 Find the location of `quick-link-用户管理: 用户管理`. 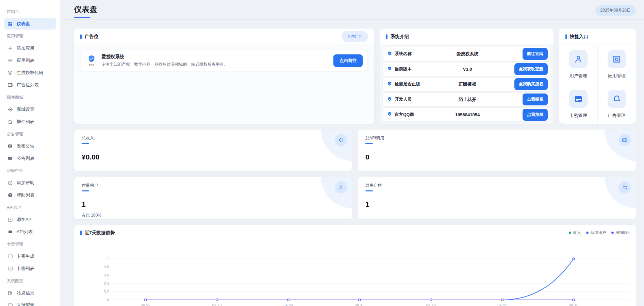

quick-link-用户管理: 用户管理 is located at coordinates (578, 65).